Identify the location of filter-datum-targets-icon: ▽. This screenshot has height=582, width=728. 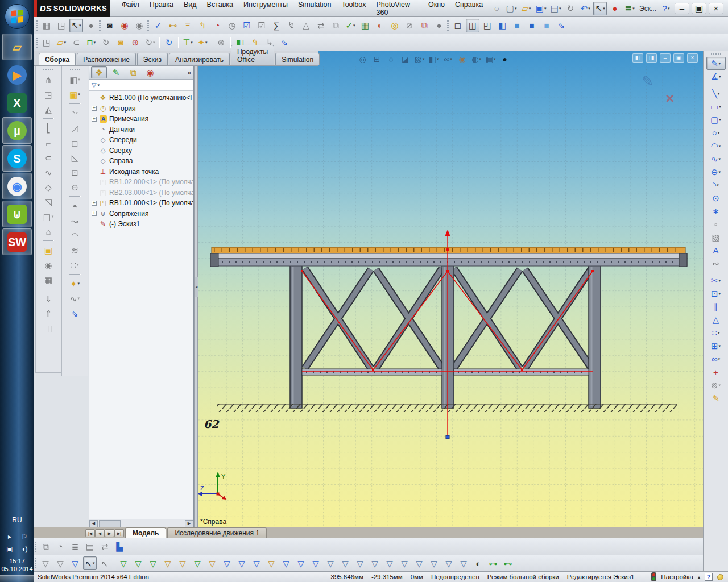
(449, 563).